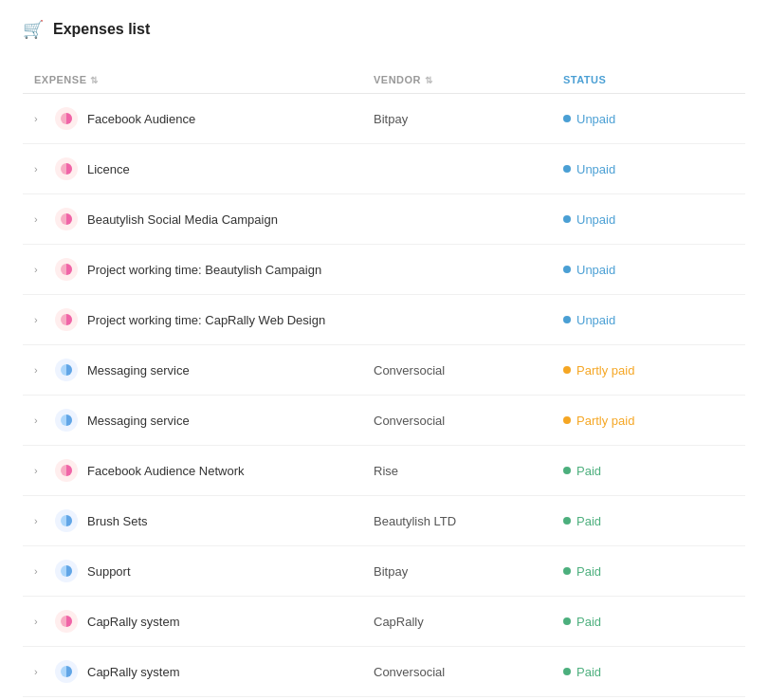 Image resolution: width=768 pixels, height=700 pixels. What do you see at coordinates (384, 622) in the screenshot?
I see `table-row: › CapRally system CapRally Paid` at bounding box center [384, 622].